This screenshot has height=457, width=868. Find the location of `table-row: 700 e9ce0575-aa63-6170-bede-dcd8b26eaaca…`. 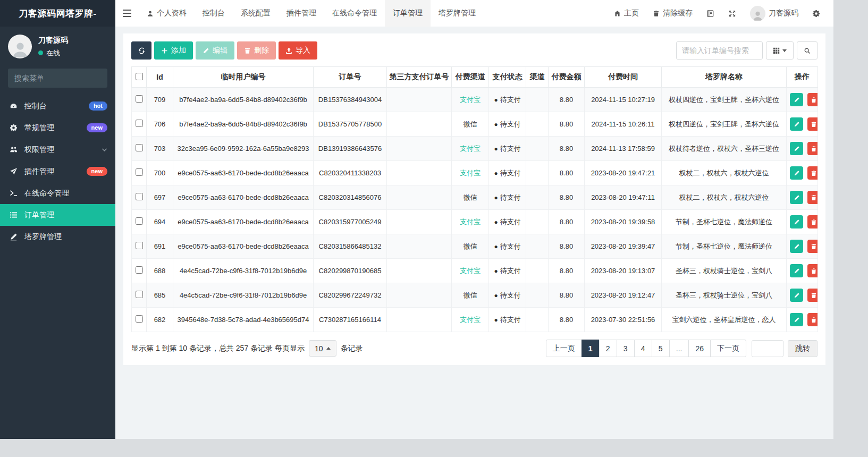

table-row: 700 e9ce0575-aa63-6170-bede-dcd8b26eaaca… is located at coordinates (475, 173).